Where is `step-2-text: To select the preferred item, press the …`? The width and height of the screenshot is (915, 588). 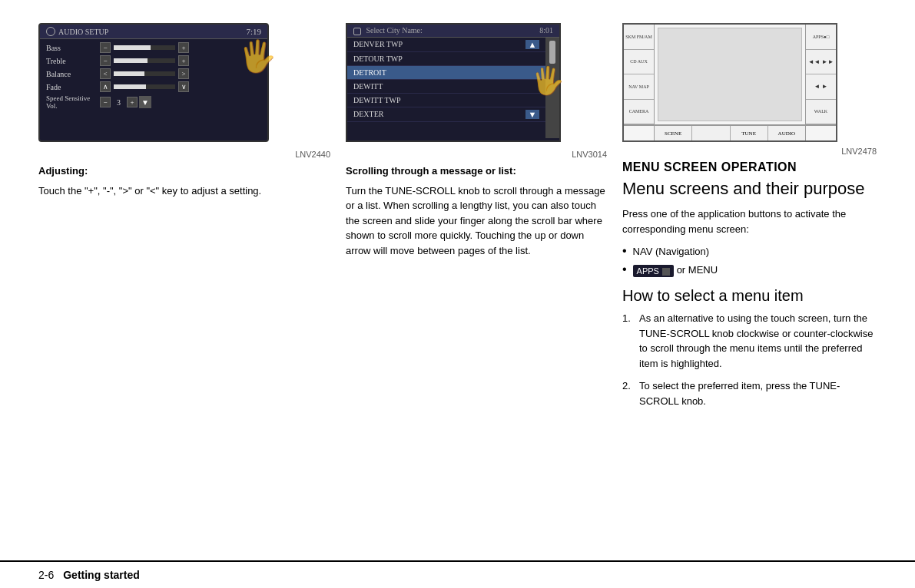 step-2-text: To select the preferred item, press the … is located at coordinates (758, 393).